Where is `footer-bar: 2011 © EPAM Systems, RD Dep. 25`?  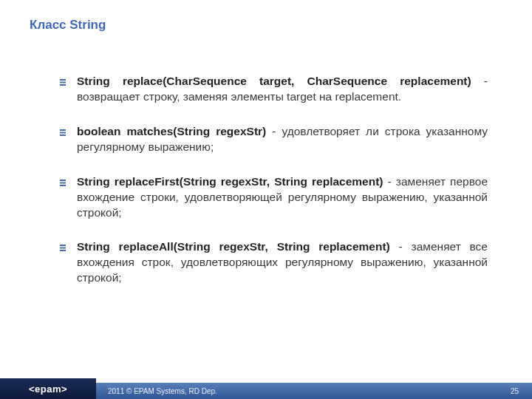
footer-bar: 2011 © EPAM Systems, RD Dep. 25 is located at coordinates (314, 391).